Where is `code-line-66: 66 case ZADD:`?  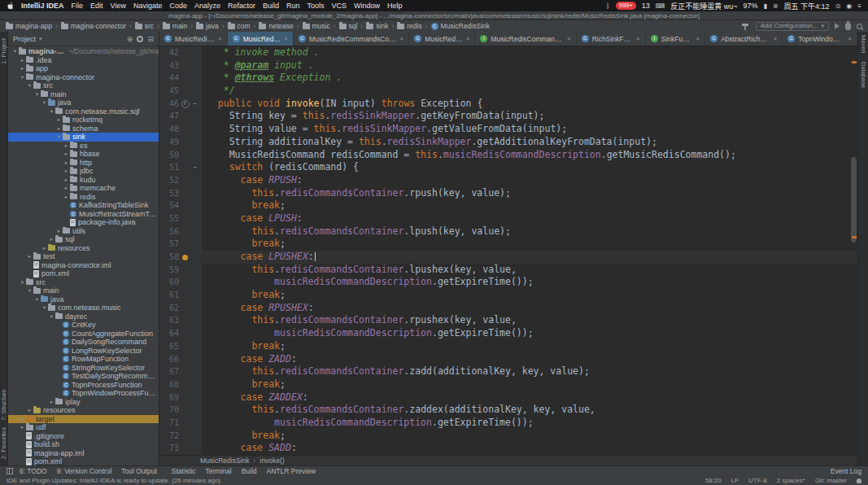
code-line-66: 66 case ZADD: is located at coordinates (508, 360).